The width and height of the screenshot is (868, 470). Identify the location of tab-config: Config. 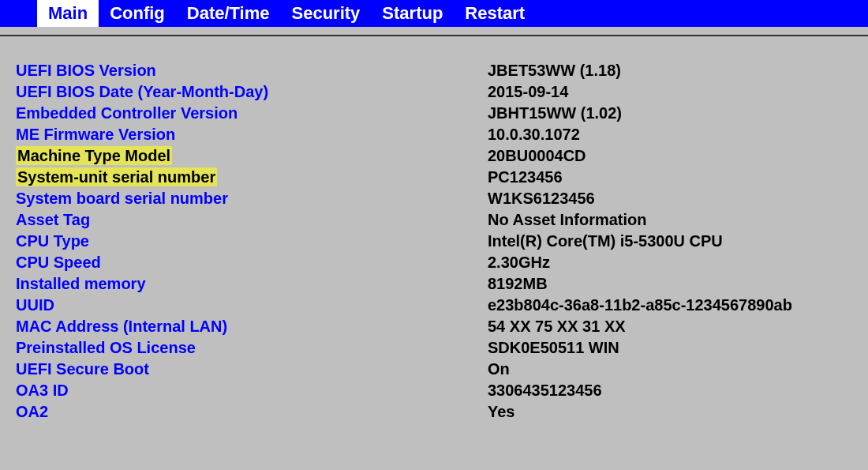
(137, 13).